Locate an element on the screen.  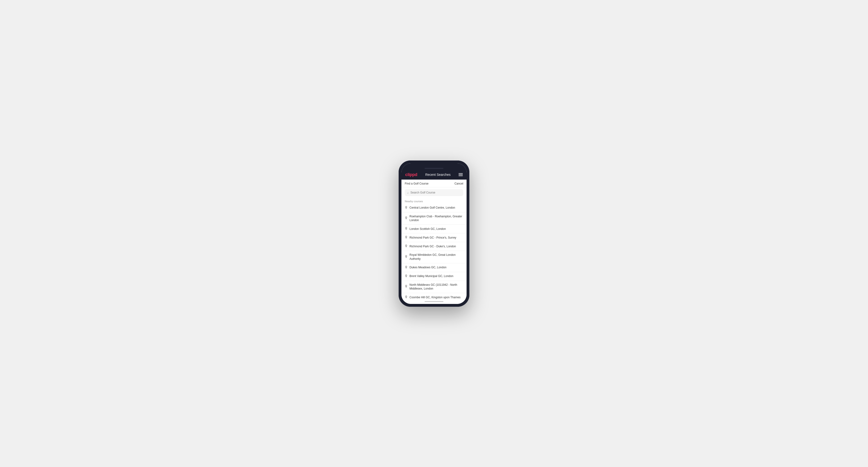
menu-button is located at coordinates (461, 175).